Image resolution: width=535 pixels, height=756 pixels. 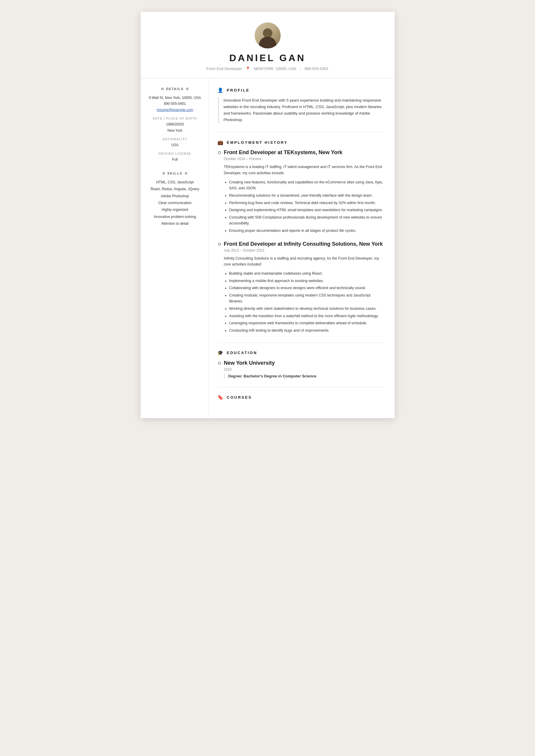 What do you see at coordinates (301, 369) in the screenshot?
I see `edu-container: New York University 2010 Degree: Bachelo…` at bounding box center [301, 369].